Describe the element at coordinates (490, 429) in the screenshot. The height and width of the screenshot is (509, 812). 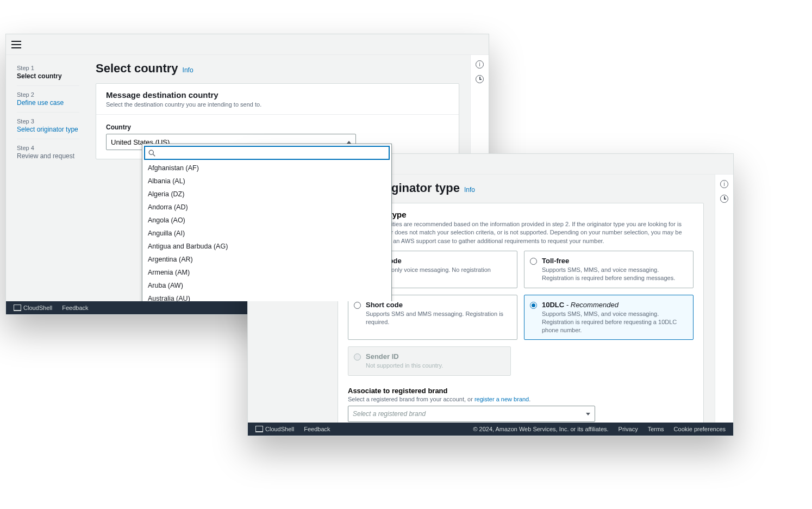
I see `footer: CloudShell Feedback © 2024, Amazon Web S…` at that location.